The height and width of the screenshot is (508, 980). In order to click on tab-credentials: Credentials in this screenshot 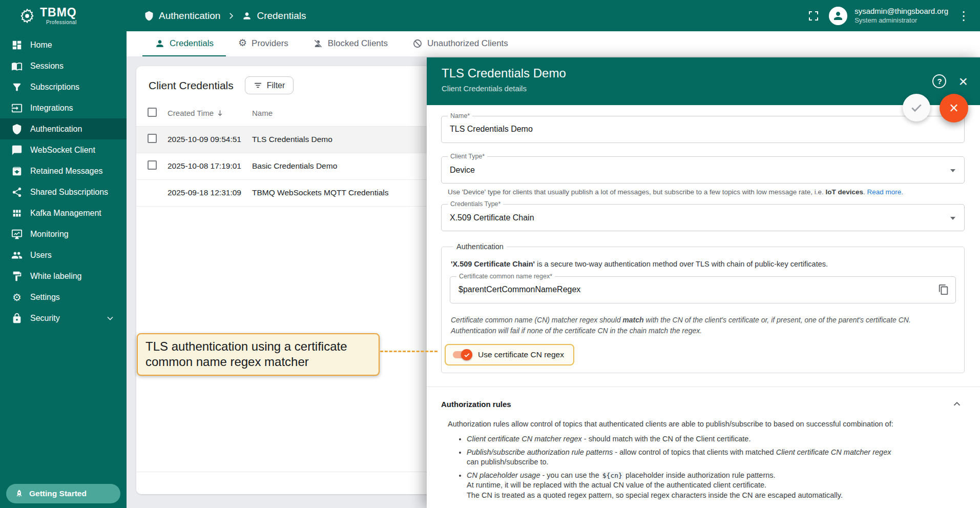, I will do `click(184, 44)`.